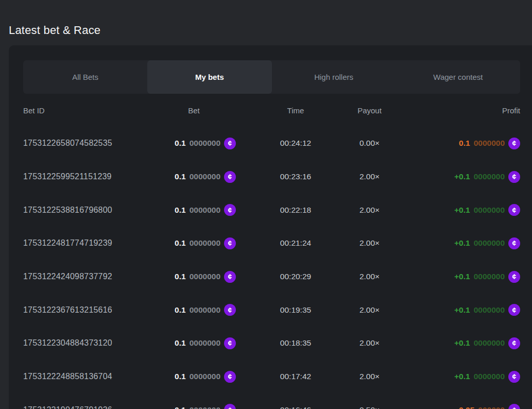 This screenshot has height=409, width=532. What do you see at coordinates (272, 401) in the screenshot?
I see `table-row: 17531221904767919360.10000000¢00:16:460.…` at bounding box center [272, 401].